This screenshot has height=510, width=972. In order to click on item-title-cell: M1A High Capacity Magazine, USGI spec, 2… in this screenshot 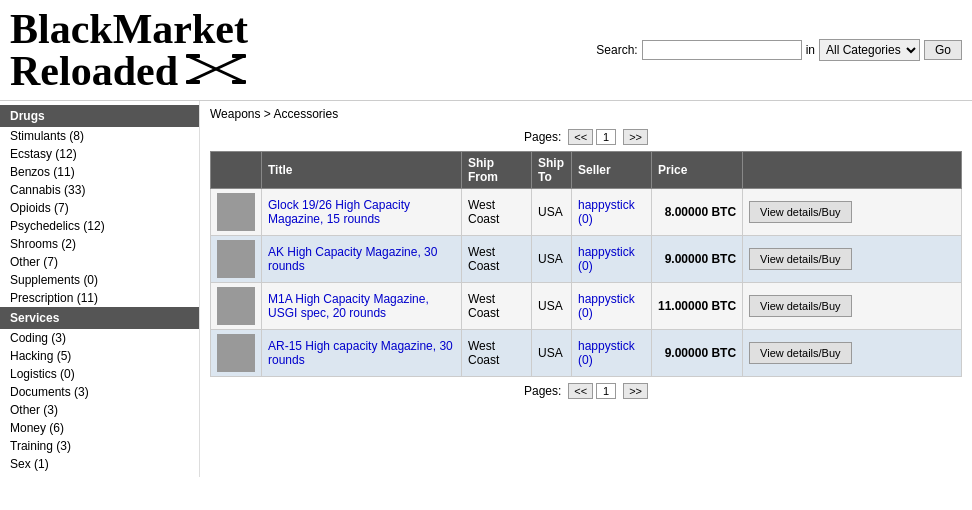, I will do `click(362, 306)`.